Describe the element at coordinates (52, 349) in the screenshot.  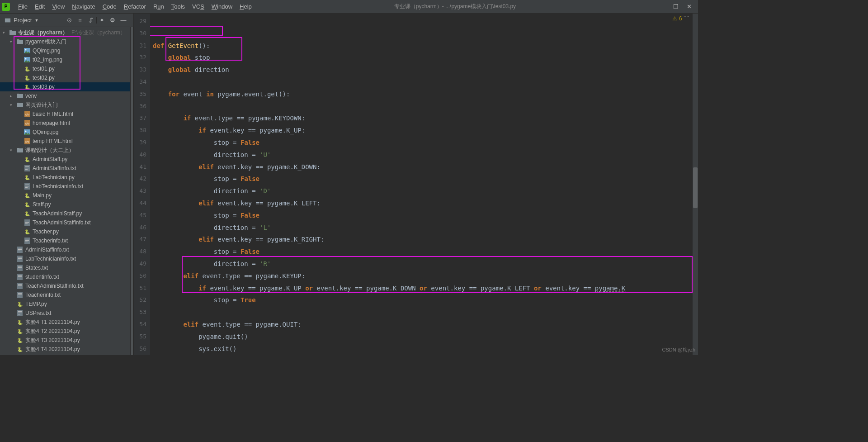
I see `tree-label: 实验4 T4 20221104.py` at that location.